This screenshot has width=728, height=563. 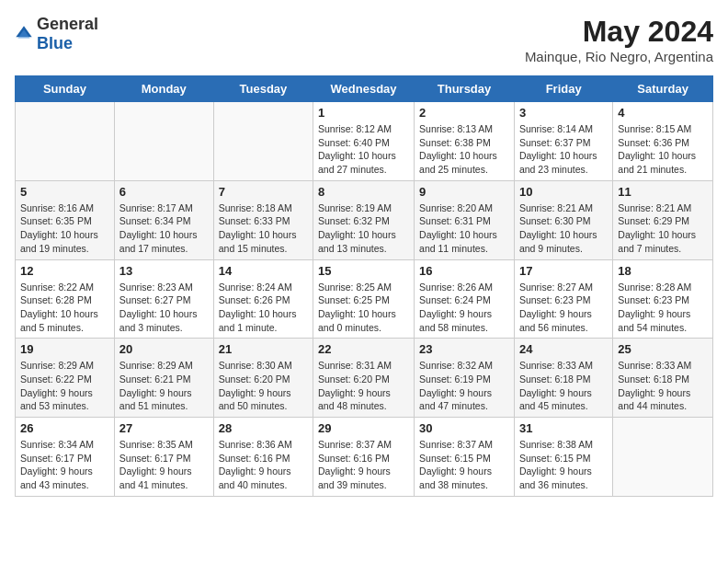 What do you see at coordinates (563, 307) in the screenshot?
I see `day-info: Sunrise: 8:27 AM Sunset: 6:23 PM Dayligh…` at bounding box center [563, 307].